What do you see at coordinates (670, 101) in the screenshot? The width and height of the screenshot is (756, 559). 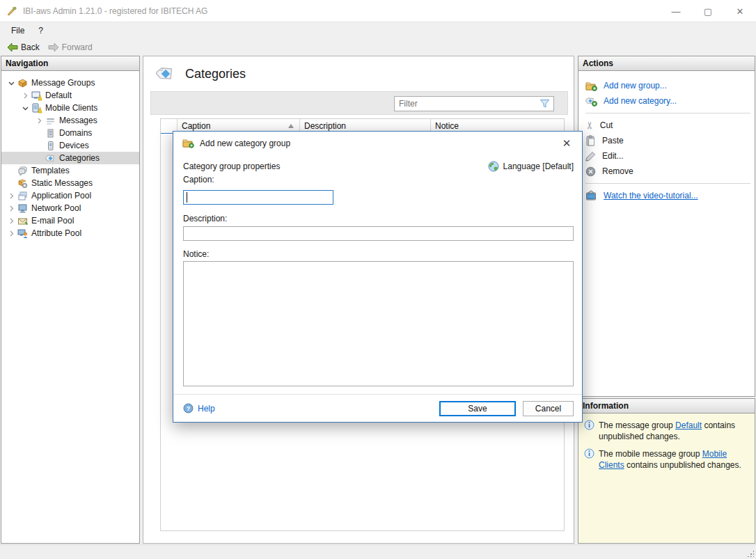 I see `action-add-new-category: Add new category...` at bounding box center [670, 101].